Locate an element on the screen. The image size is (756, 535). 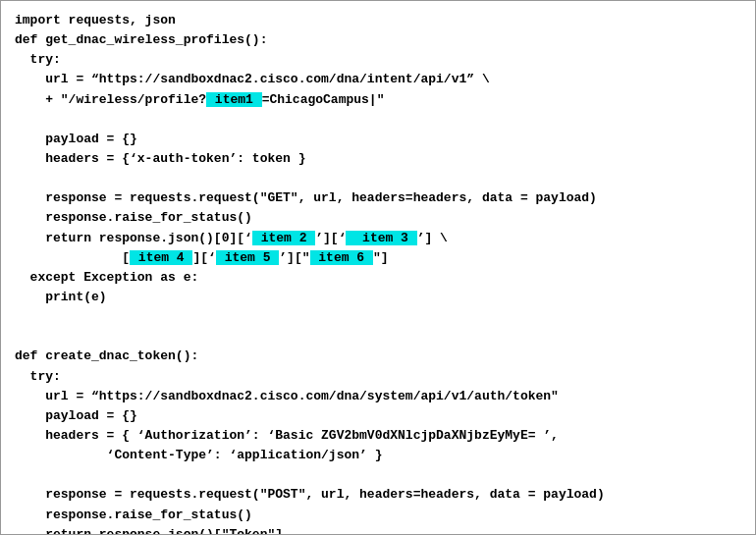
code-line: print(e) is located at coordinates (378, 297).